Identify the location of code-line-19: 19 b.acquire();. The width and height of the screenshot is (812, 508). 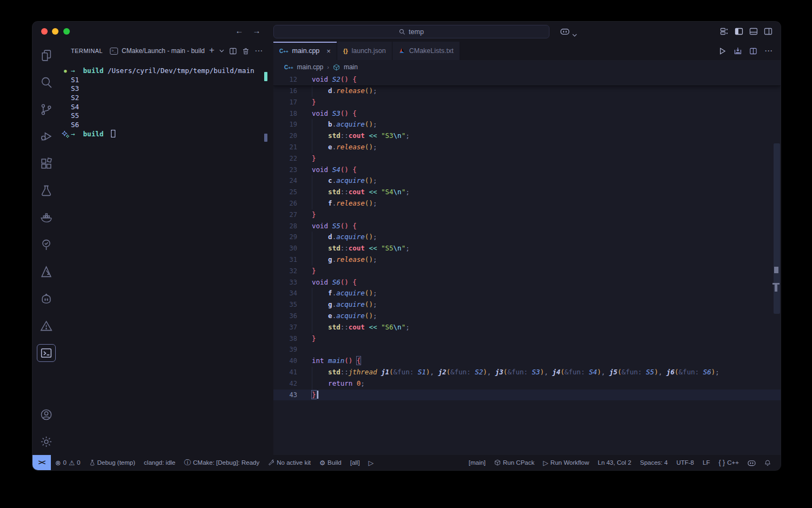
(527, 124).